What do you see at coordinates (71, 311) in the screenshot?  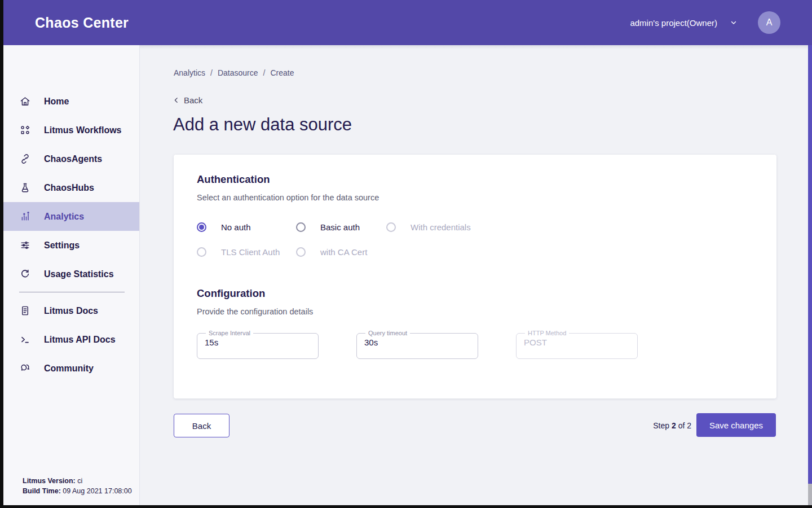 I see `sidebar-item-label: Litmus Docs` at bounding box center [71, 311].